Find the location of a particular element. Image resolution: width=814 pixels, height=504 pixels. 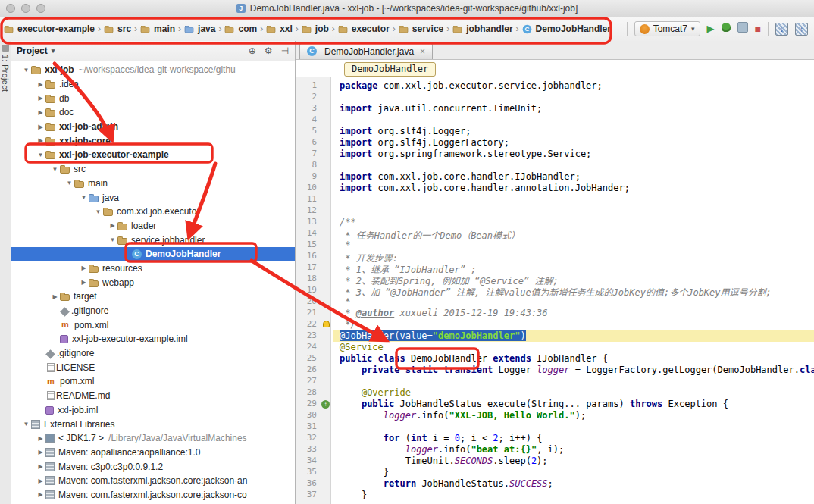

code-line-15: 15 * is located at coordinates (555, 246).